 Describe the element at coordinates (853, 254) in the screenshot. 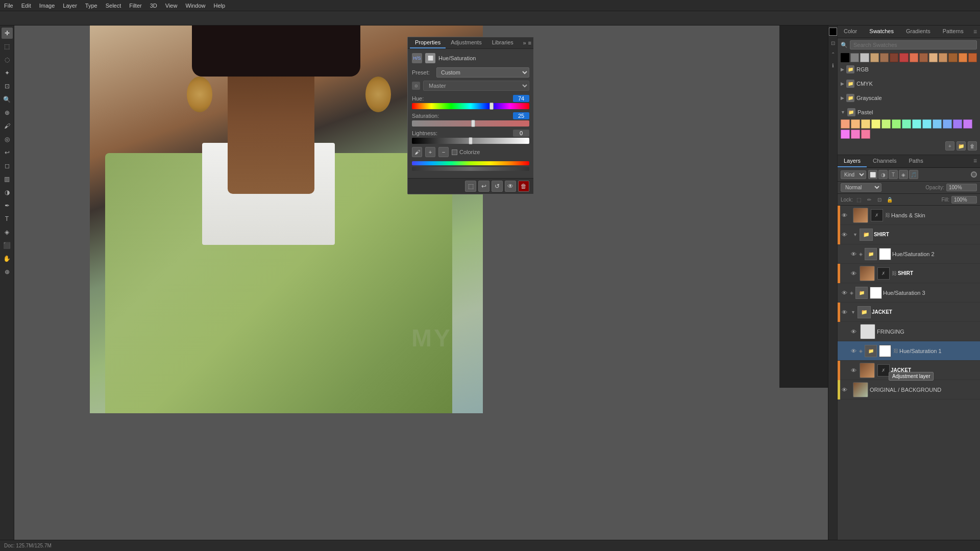

I see `layer-eye-hue-sat-2: 👁` at that location.